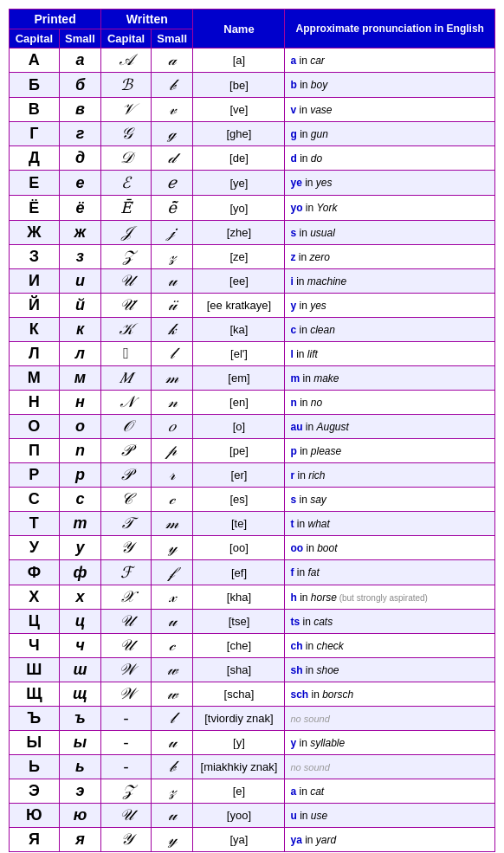 The height and width of the screenshot is (853, 504). Describe the element at coordinates (390, 184) in the screenshot. I see `pronunciation: ye in yes` at that location.